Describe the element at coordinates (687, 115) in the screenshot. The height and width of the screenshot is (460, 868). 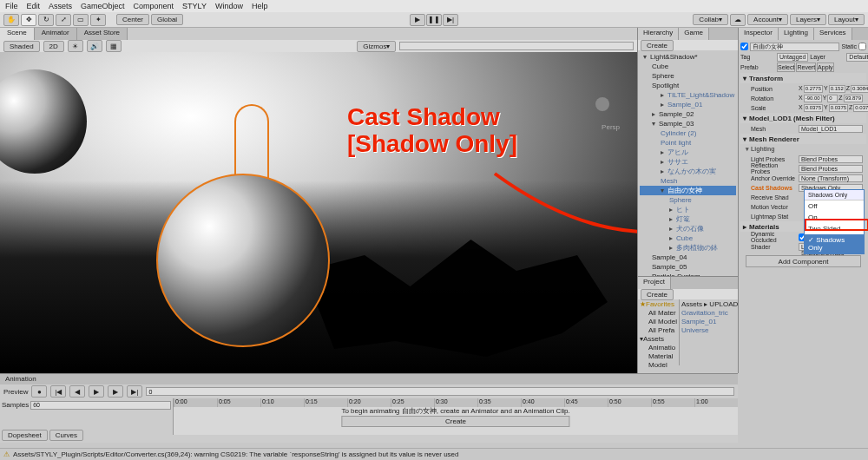
I see `item-sample02: ▸Sample_02` at that location.